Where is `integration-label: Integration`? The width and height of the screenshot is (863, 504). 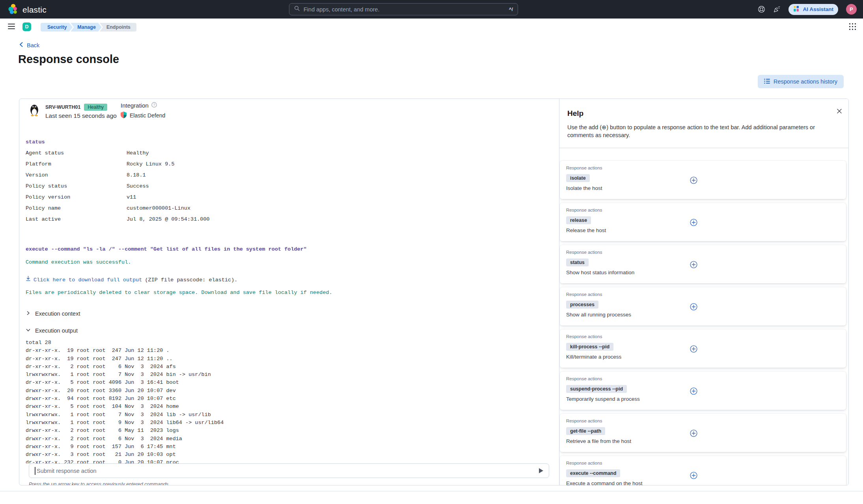
integration-label: Integration is located at coordinates (135, 106).